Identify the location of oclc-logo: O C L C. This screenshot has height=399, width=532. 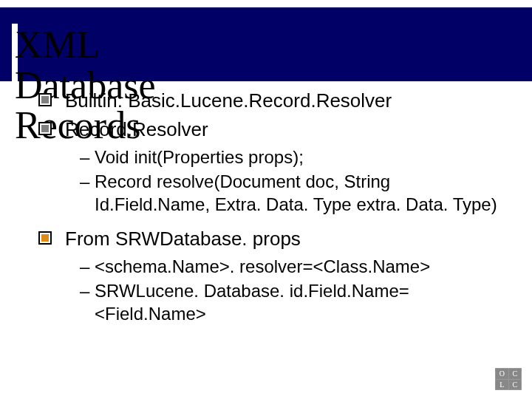
(508, 379).